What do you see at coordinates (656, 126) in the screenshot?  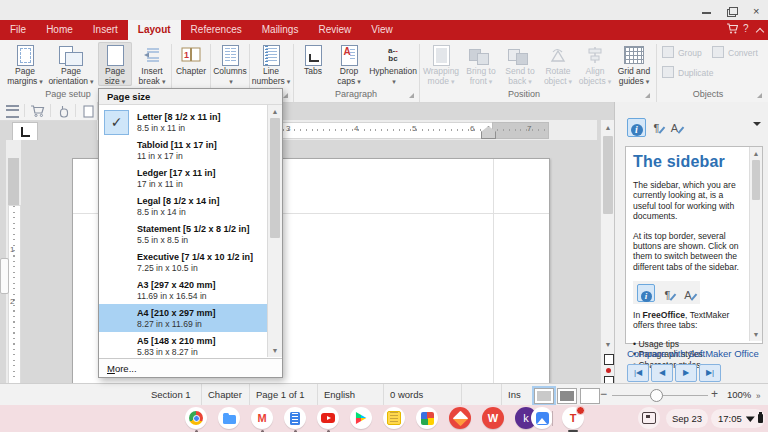 I see `sidebar-tab-paragraph-styles: ¶` at bounding box center [656, 126].